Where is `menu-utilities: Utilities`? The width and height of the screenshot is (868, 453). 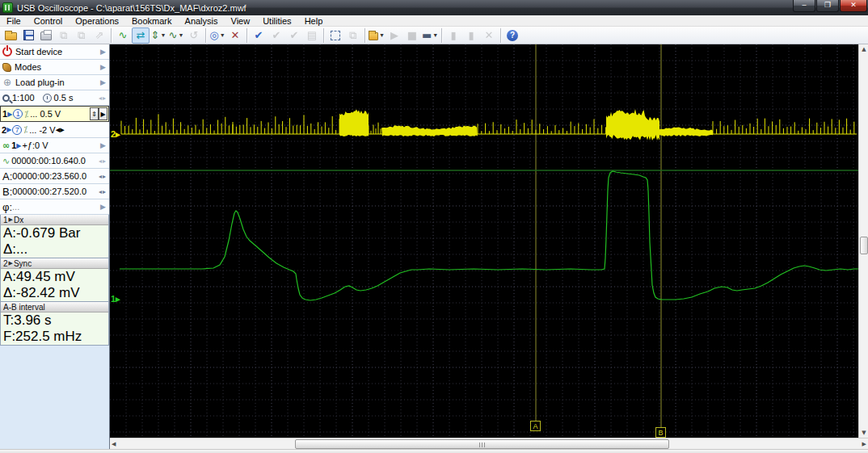
menu-utilities: Utilities is located at coordinates (276, 21).